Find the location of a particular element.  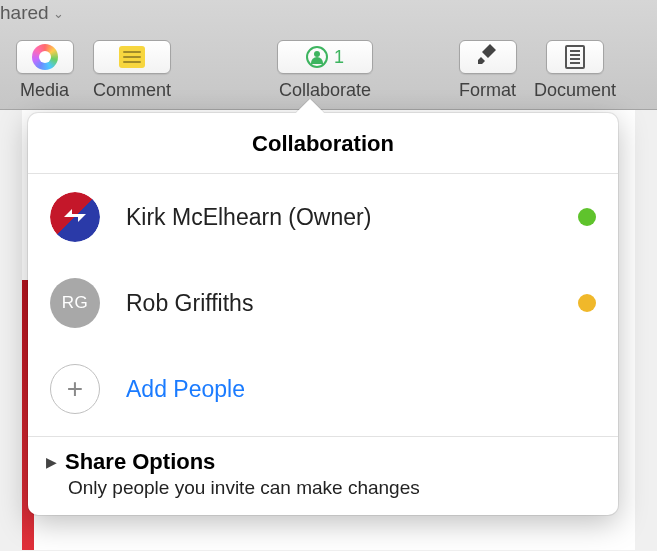

add-people-label: Add People is located at coordinates (186, 390).